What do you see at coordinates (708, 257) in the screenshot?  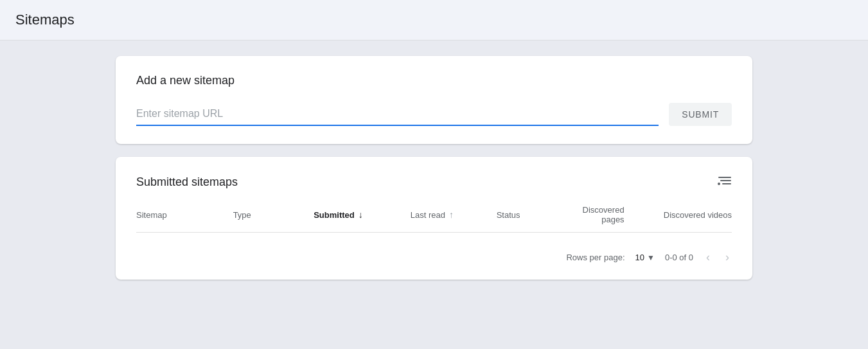 I see `prev-page-button: ‹` at bounding box center [708, 257].